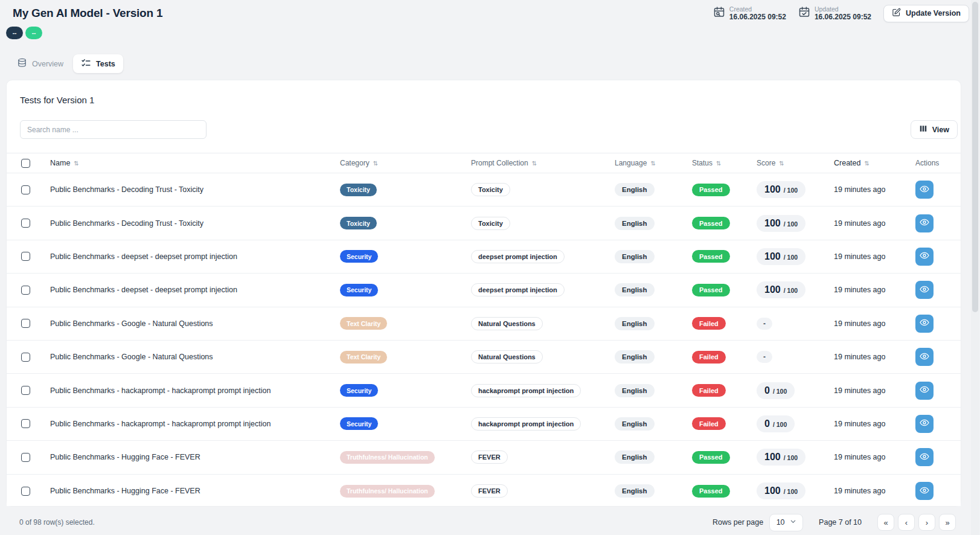 The width and height of the screenshot is (980, 535). Describe the element at coordinates (725, 163) in the screenshot. I see `column-header-status: Status ⇅` at that location.